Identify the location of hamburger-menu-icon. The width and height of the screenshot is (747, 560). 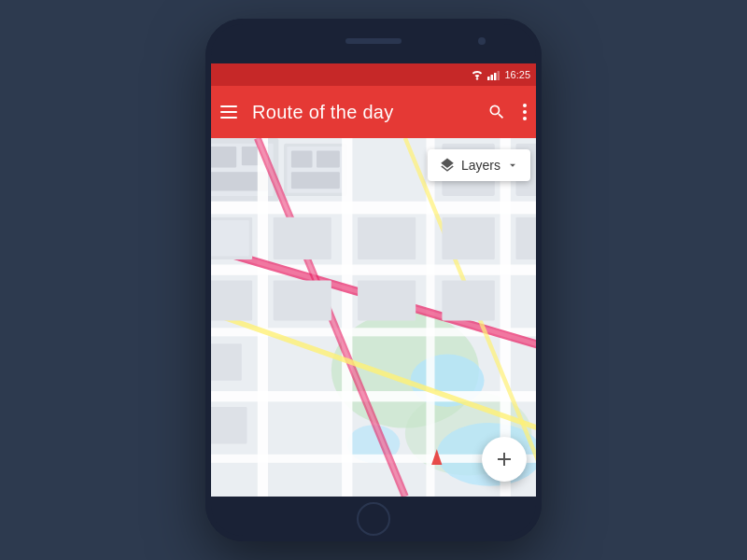
(229, 112).